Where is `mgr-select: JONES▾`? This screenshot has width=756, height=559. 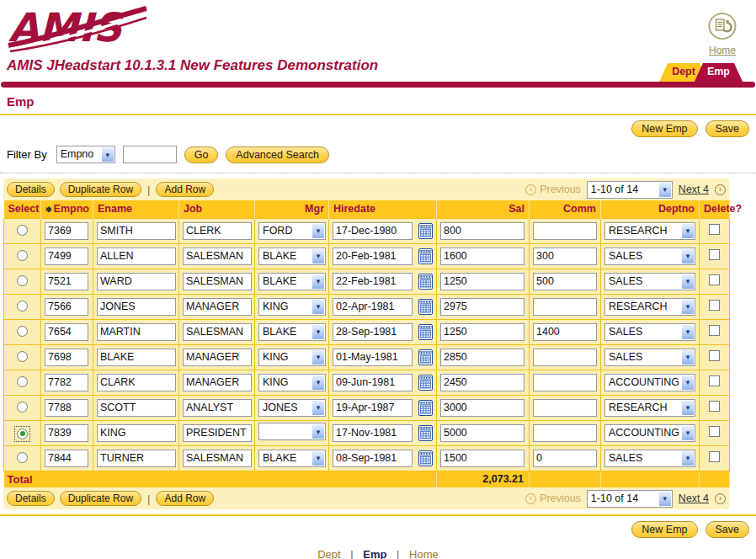 mgr-select: JONES▾ is located at coordinates (292, 407).